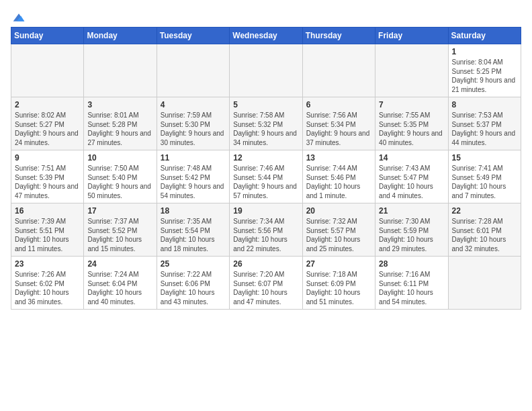 The height and width of the screenshot is (411, 532). Describe the element at coordinates (411, 182) in the screenshot. I see `day-info: Sunrise: 7:43 AM Sunset: 5:47 PM Dayligh…` at that location.